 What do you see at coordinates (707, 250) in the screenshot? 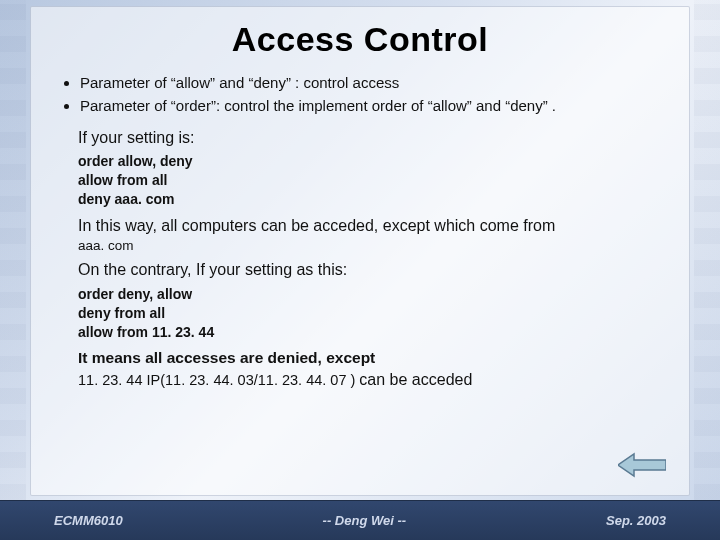
I see `decor-strip-right` at bounding box center [707, 250].